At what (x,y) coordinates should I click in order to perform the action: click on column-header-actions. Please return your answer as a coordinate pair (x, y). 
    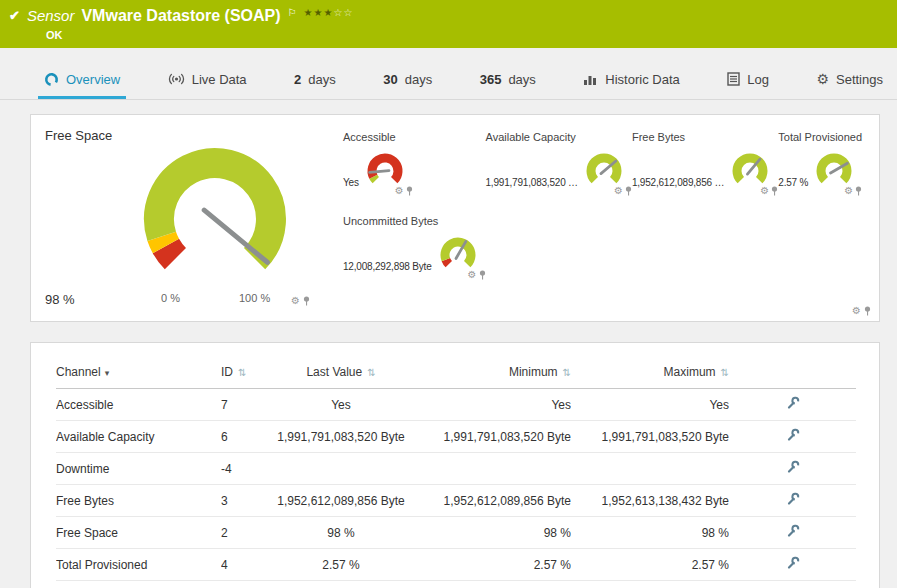
    Looking at the image, I should click on (792, 373).